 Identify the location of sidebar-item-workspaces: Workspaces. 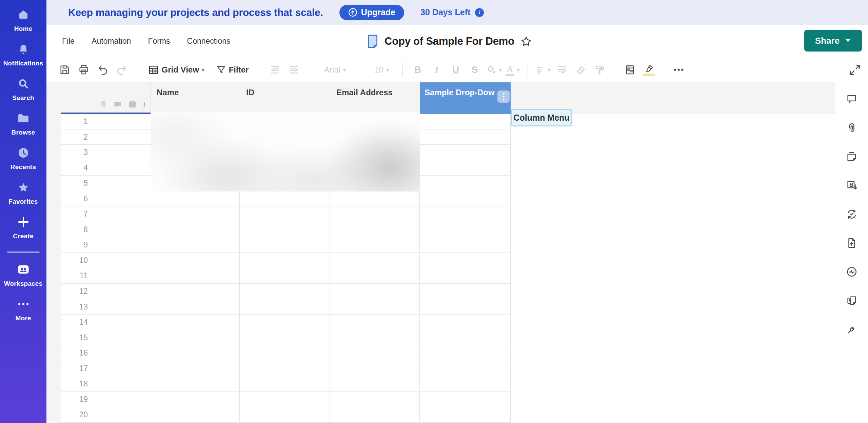
(23, 275).